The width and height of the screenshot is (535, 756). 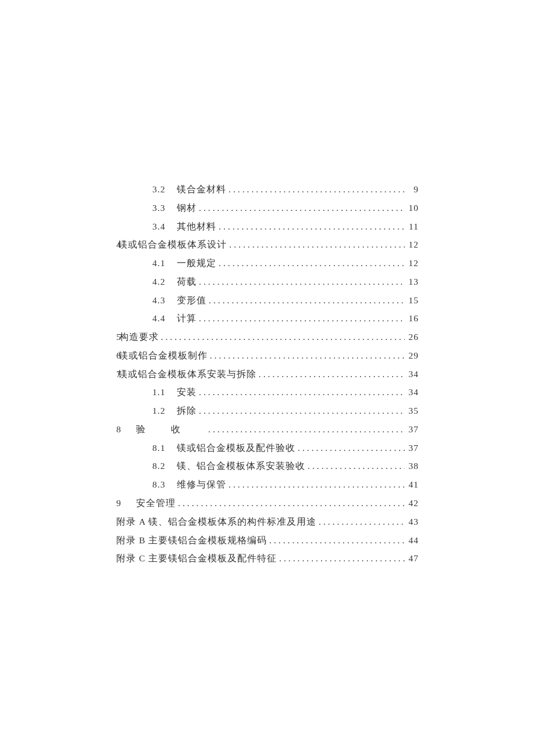 I want to click on toc-entry: 8.1镁或铝合金模板及配件验收37, so click(x=268, y=448).